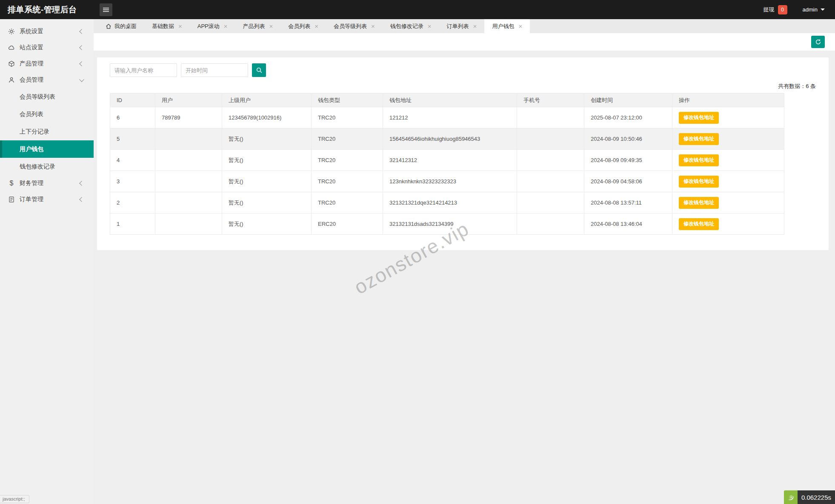  What do you see at coordinates (163, 26) in the screenshot?
I see `tab-label: 基础数据` at bounding box center [163, 26].